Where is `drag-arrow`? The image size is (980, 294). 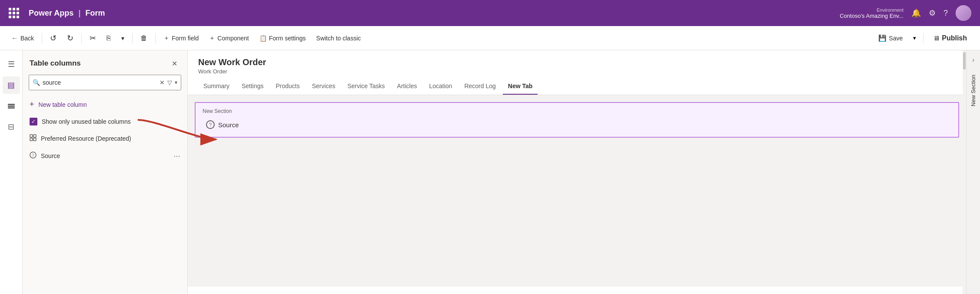 drag-arrow is located at coordinates (177, 131).